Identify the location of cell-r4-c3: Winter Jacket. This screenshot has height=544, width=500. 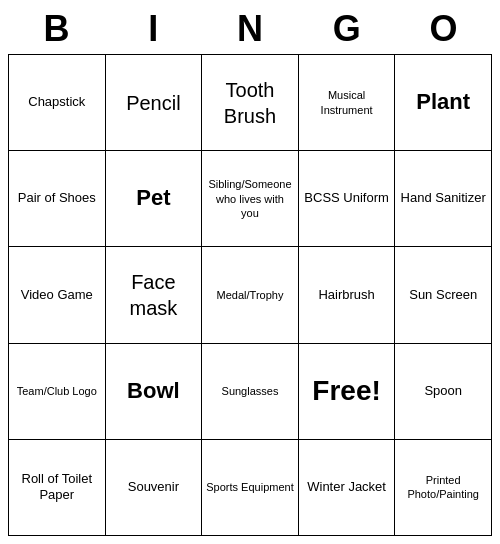
(348, 488).